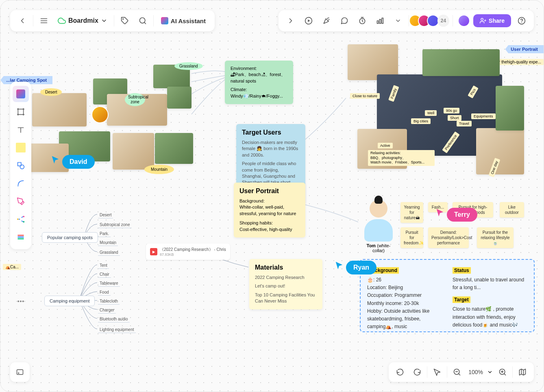  What do you see at coordinates (22, 21) in the screenshot?
I see `back-button` at bounding box center [22, 21].